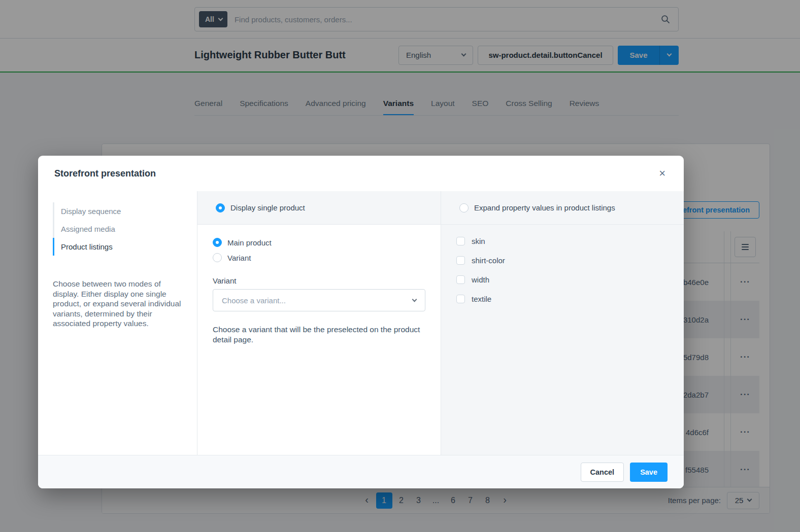 This screenshot has height=532, width=800. Describe the element at coordinates (361, 173) in the screenshot. I see `modal-header: Storefront presentation ×` at that location.